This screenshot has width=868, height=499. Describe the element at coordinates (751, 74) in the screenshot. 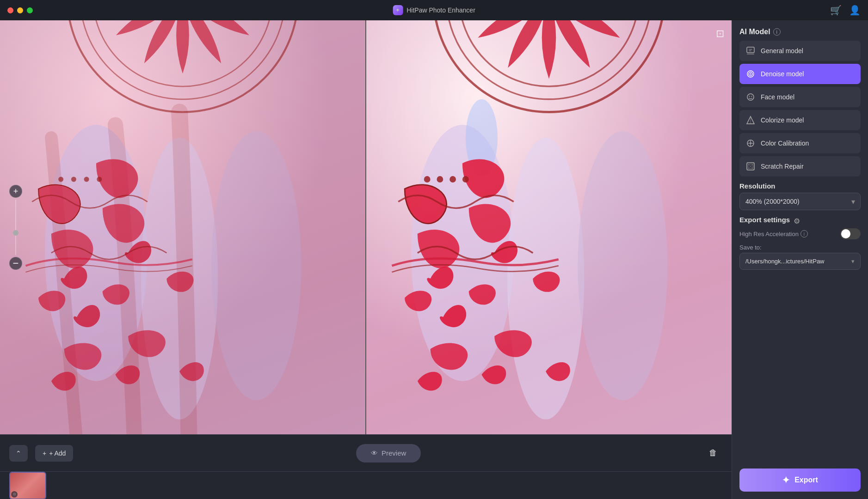

I see `denoise-model-icon` at that location.